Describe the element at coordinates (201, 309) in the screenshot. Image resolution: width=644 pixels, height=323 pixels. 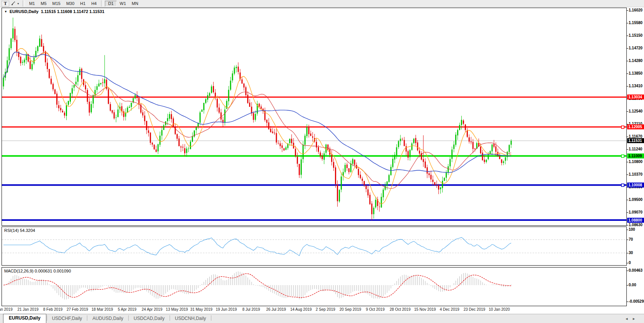
I see `date-axis-label: 31 May 2019` at that location.